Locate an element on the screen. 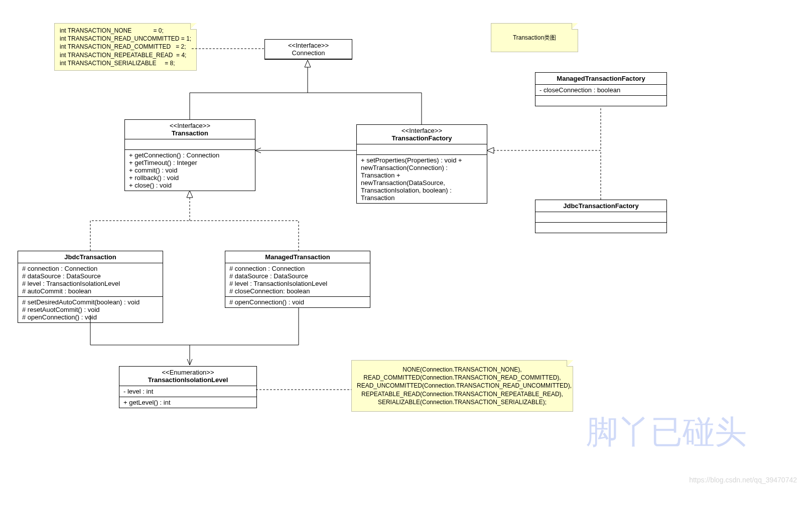  note-title-text: Transaction类图 is located at coordinates (534, 38).